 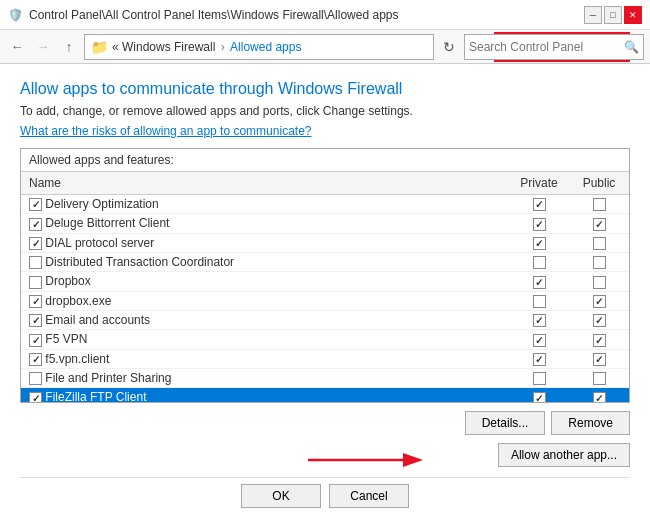 I want to click on table-row: FileZilla FTP Client, so click(x=325, y=395).